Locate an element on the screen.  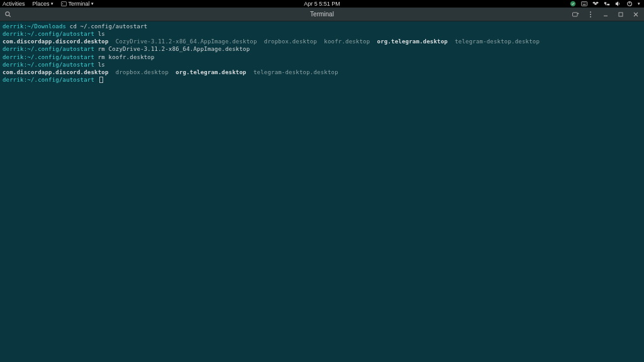
headerbar-right is located at coordinates (606, 14).